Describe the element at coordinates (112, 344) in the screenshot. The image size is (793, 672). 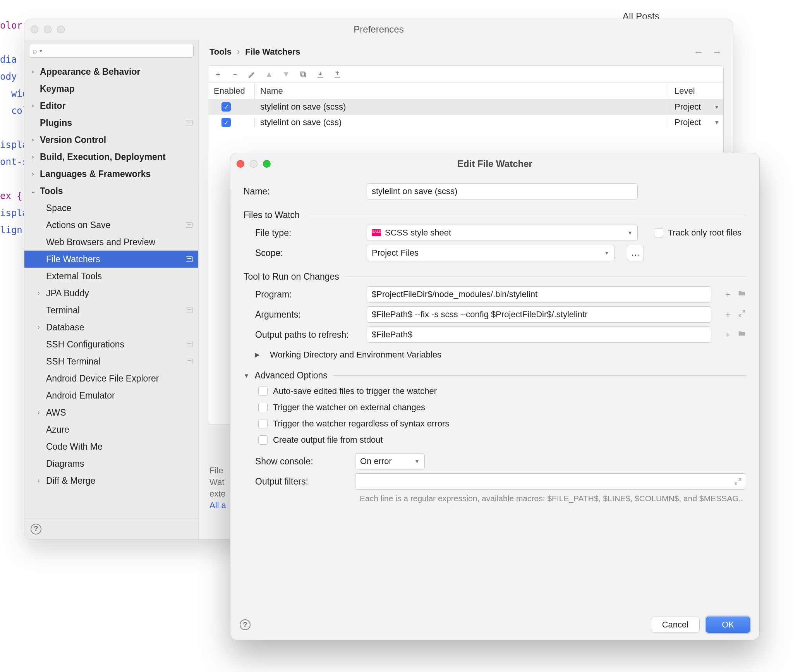
I see `sidebar-item-ssh-configurations: SSH Configurations` at that location.